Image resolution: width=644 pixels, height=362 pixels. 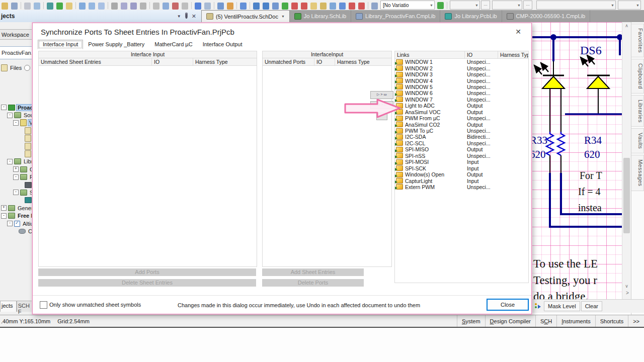 I want to click on tree-row: -PC, so click(x=16, y=177).